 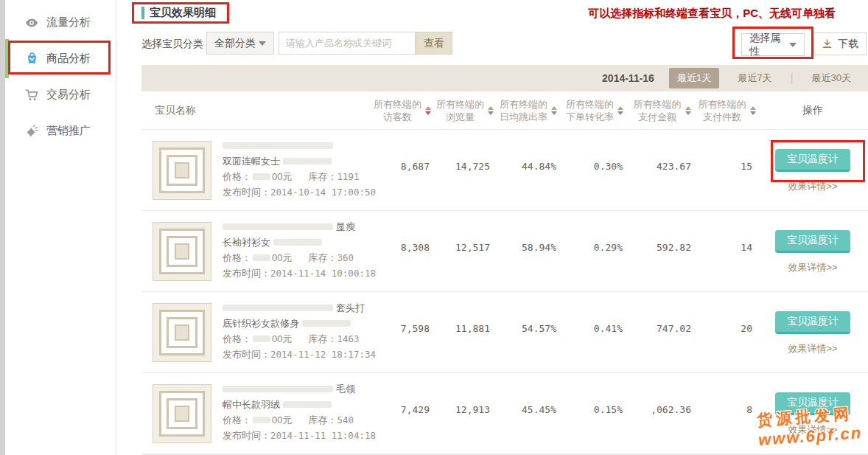 I want to click on column-header-visitors: 所有终端的访客数, so click(x=402, y=111).